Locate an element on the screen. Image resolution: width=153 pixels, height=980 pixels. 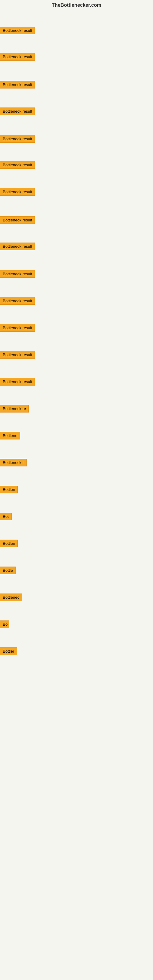
bottleneck-badge-22: Bottlenec is located at coordinates (11, 597).